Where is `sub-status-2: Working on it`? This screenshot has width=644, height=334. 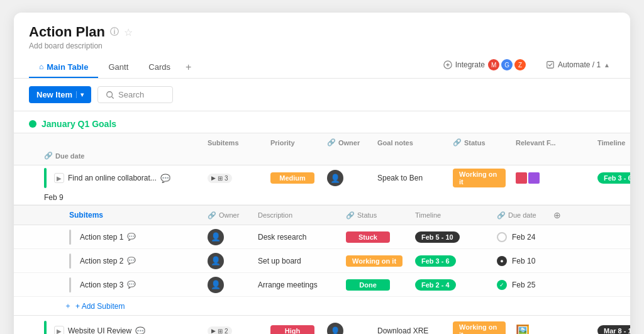
sub-status-2: Working on it is located at coordinates (375, 261).